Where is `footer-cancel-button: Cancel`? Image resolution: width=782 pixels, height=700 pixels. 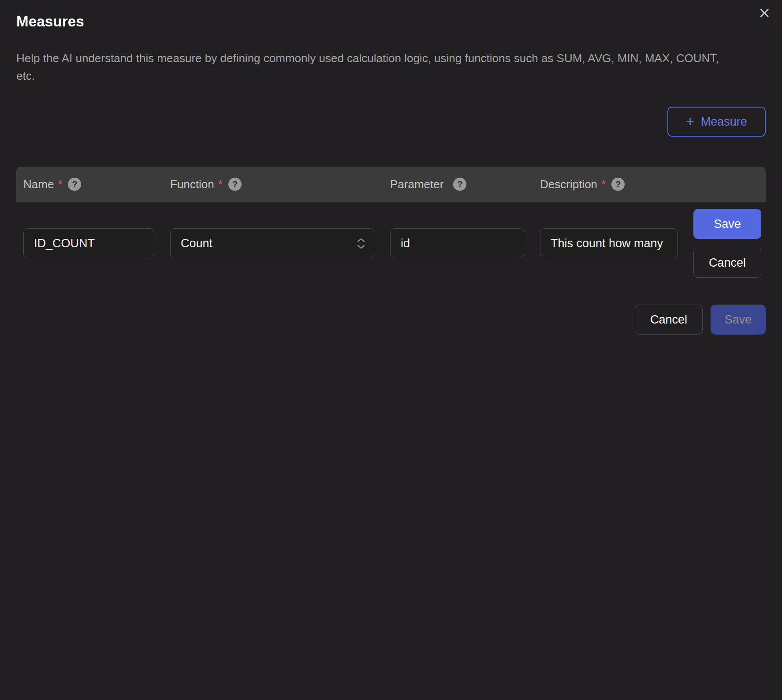
footer-cancel-button: Cancel is located at coordinates (669, 320).